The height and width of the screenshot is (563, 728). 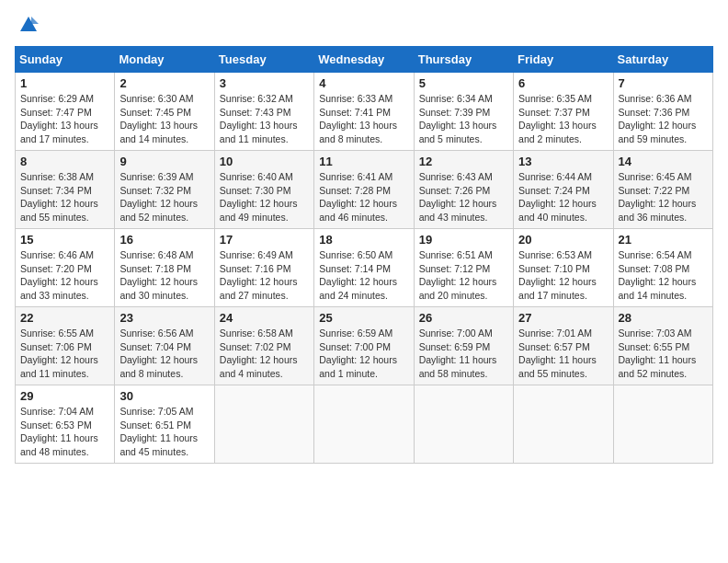 What do you see at coordinates (164, 318) in the screenshot?
I see `day-number: 23` at bounding box center [164, 318].